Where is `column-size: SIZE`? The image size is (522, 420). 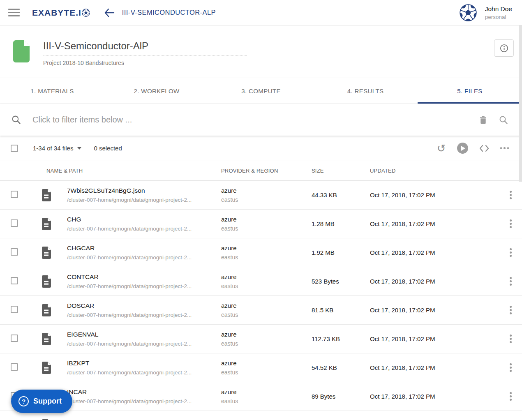 column-size: SIZE is located at coordinates (341, 171).